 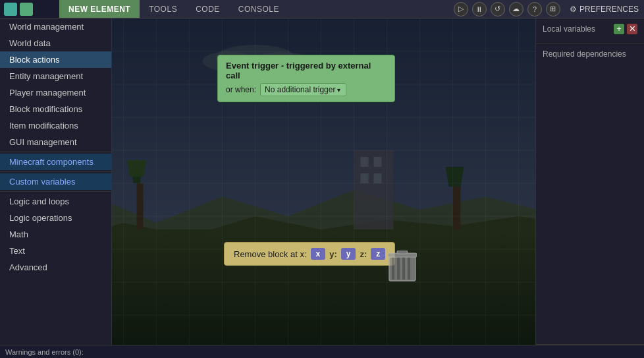 What do you see at coordinates (306, 71) in the screenshot?
I see `event-trigger-title: Event trigger - triggered by external ca…` at bounding box center [306, 71].